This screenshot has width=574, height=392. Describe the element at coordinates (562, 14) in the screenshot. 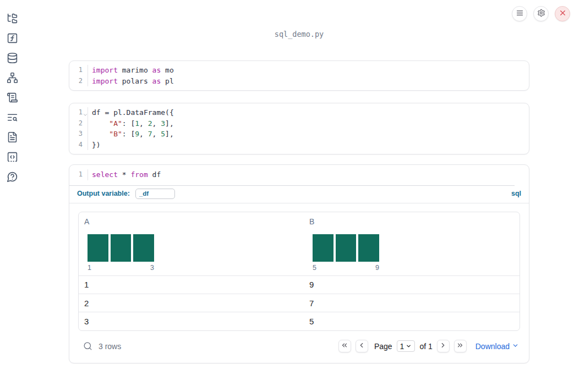

I see `close-icon` at that location.